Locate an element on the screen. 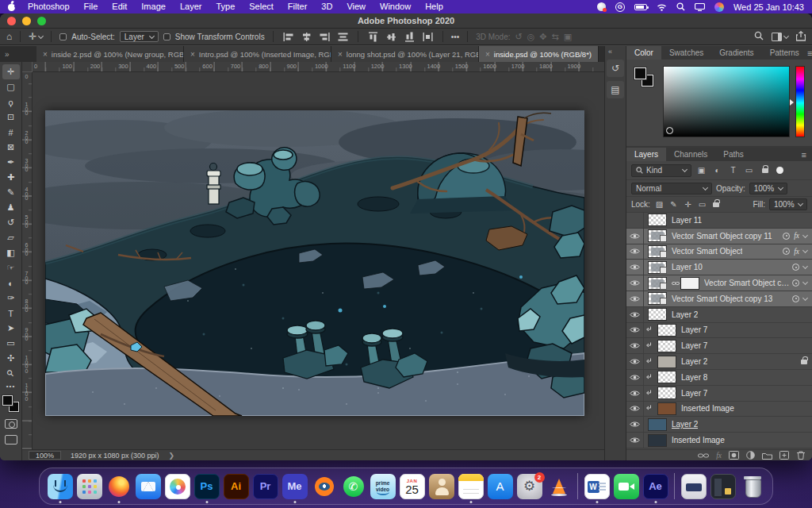  panel-tab: Swatches is located at coordinates (687, 52).